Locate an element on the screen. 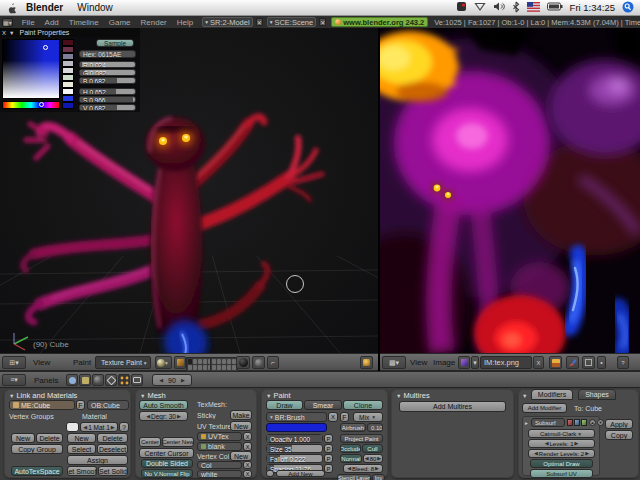  proportional-sphere-button is located at coordinates (258, 362).